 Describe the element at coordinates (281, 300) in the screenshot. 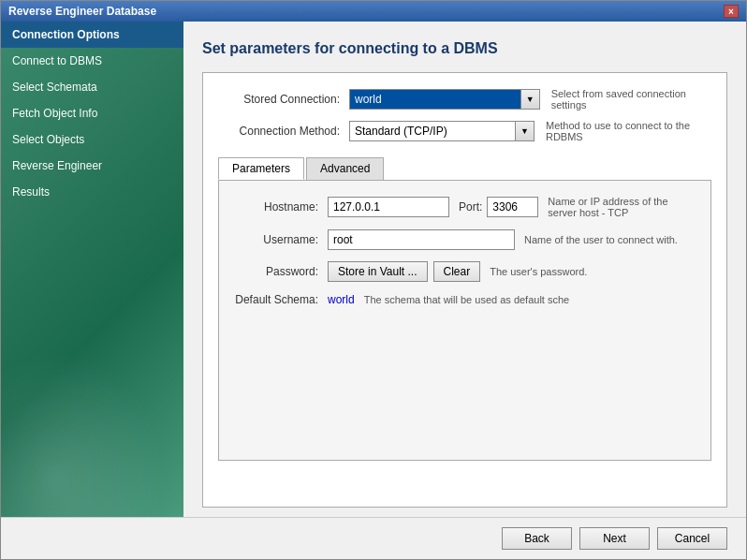

I see `default-schema-label: Default Schema:` at that location.